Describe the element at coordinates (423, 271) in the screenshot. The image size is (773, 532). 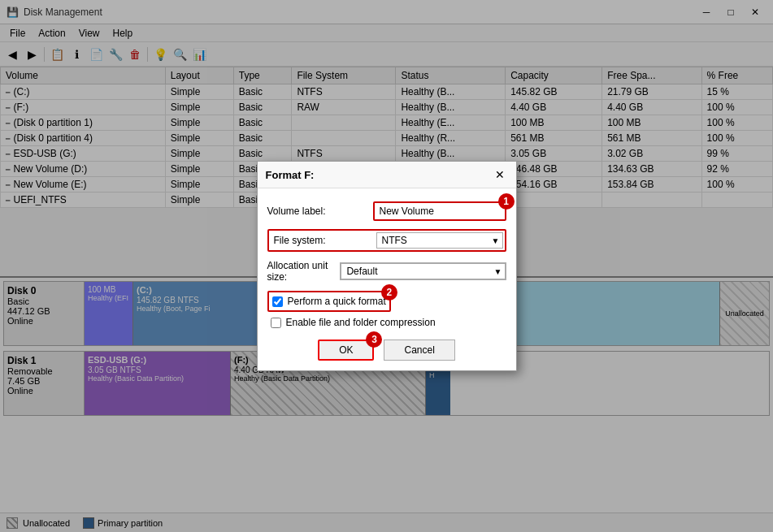
I see `alloc-select: Default 512 1024 2048 4096` at that location.